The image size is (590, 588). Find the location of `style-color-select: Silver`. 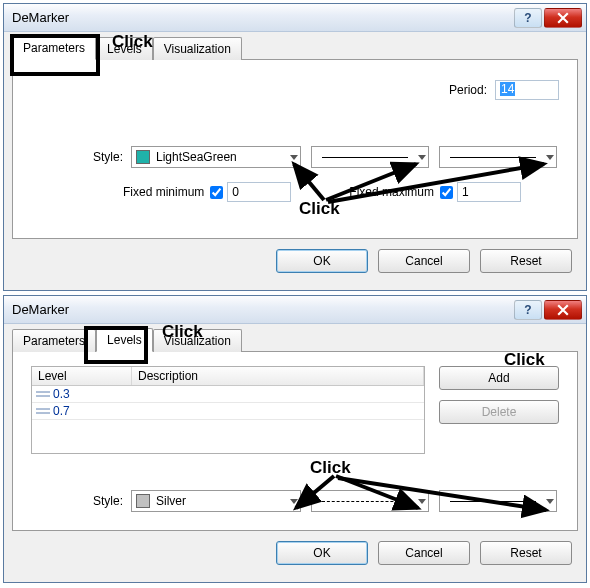

style-color-select: Silver is located at coordinates (216, 501).